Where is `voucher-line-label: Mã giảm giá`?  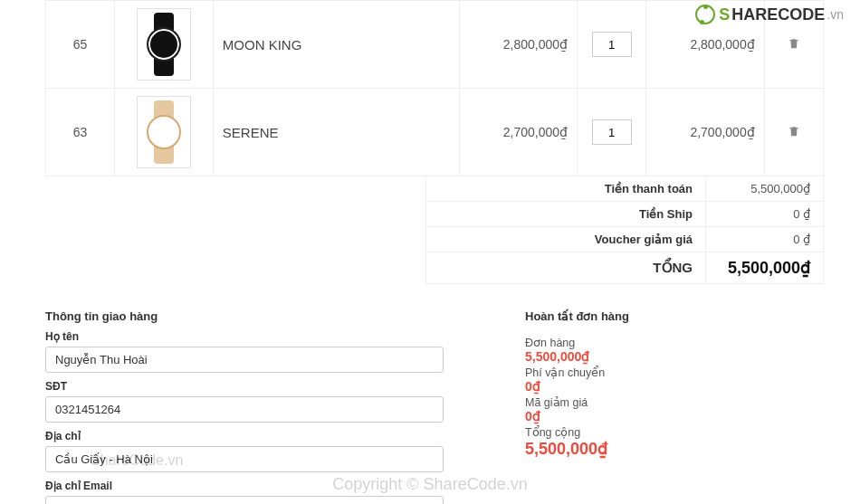
voucher-line-label: Mã giảm giá is located at coordinates (674, 402).